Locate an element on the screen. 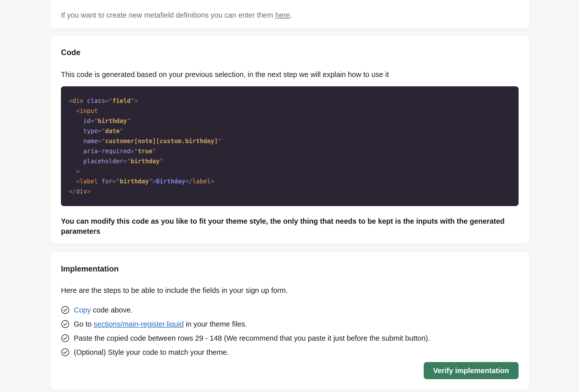 The image size is (579, 392). implementation-step: Go to sections/main-register.liquid in y… is located at coordinates (290, 324).